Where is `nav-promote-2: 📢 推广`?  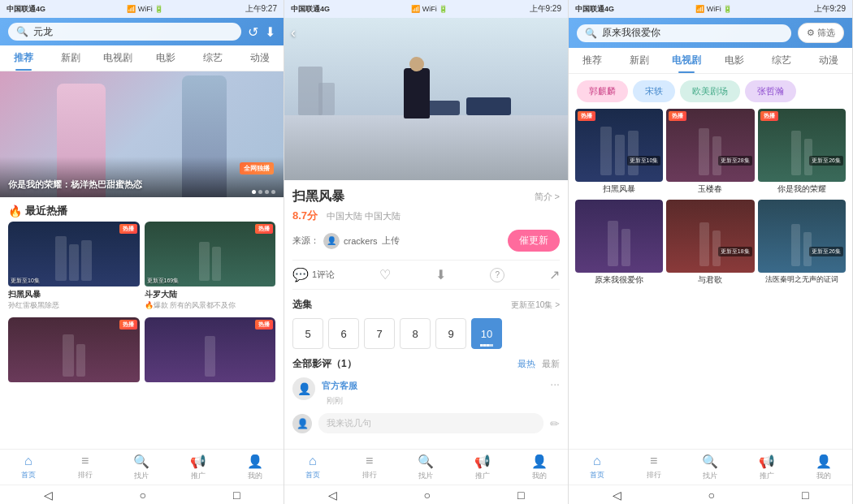
nav-promote-2: 📢 推广 is located at coordinates (483, 467).